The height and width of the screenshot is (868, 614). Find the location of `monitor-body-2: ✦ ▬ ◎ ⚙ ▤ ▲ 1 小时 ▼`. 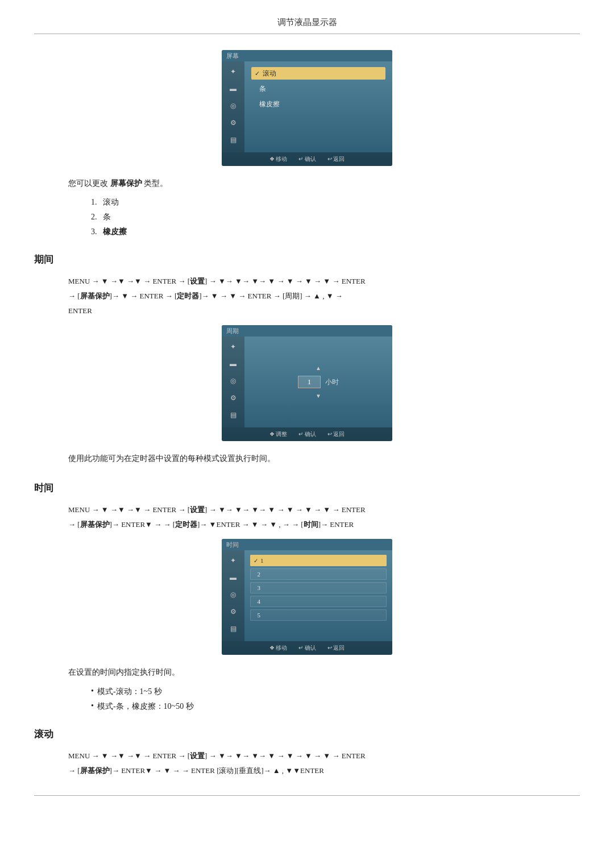

monitor-body-2: ✦ ▬ ◎ ⚙ ▤ ▲ 1 小时 ▼ is located at coordinates (307, 382).